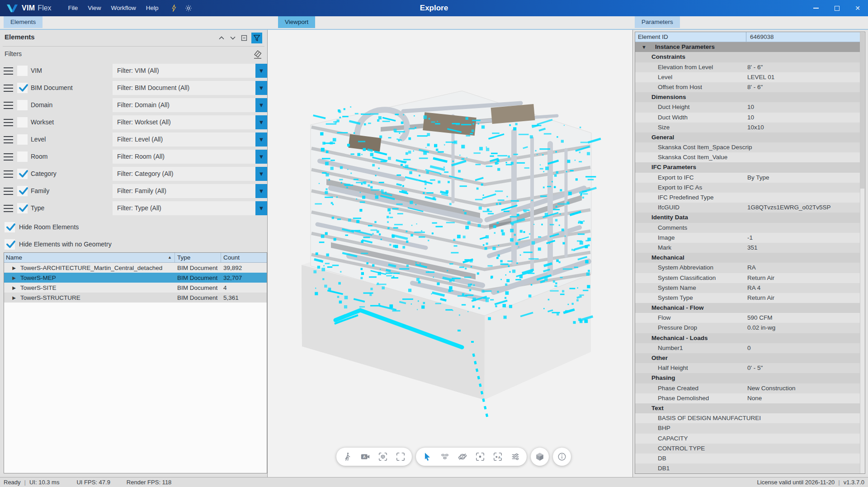 The image size is (868, 487). I want to click on filter-dropdown: Filter: Domain (All) ▼, so click(190, 105).